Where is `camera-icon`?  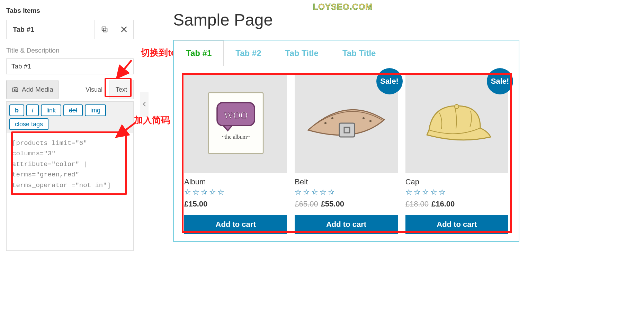
camera-icon is located at coordinates (15, 90).